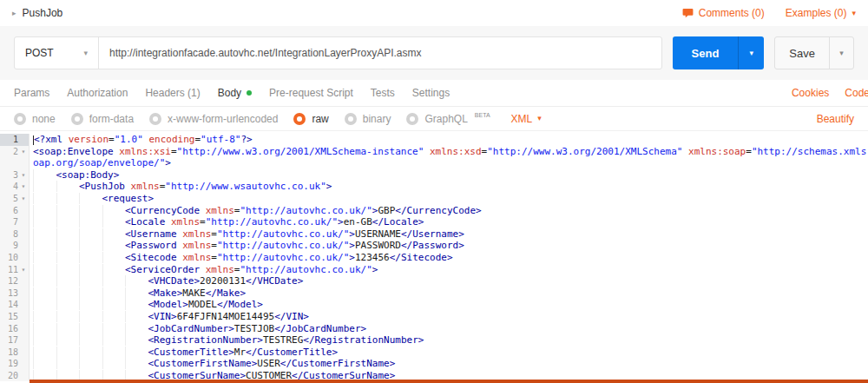 This screenshot has width=868, height=383. What do you see at coordinates (9, 246) in the screenshot?
I see `line-number: 9` at bounding box center [9, 246].